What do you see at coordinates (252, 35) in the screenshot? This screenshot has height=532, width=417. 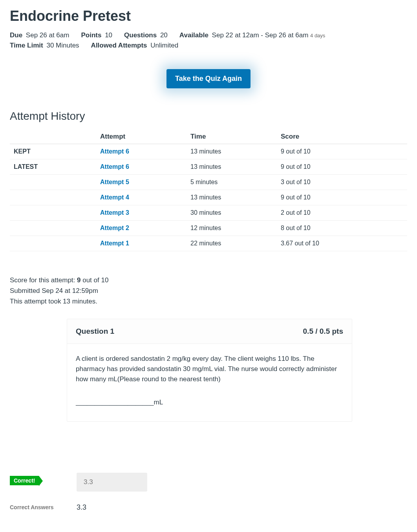 I see `meta-available: Available Sep 22 at 12am - Sep 26 at 6am…` at bounding box center [252, 35].